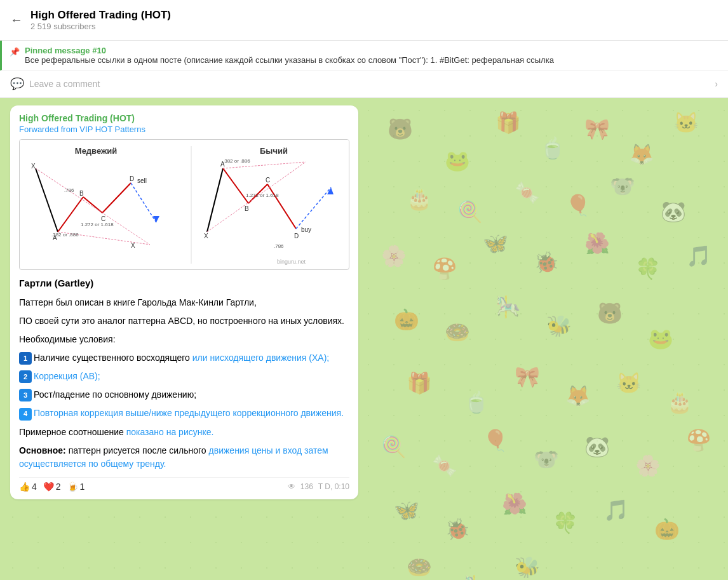  Describe the element at coordinates (25, 377) in the screenshot. I see `badge-2: 2` at that location.